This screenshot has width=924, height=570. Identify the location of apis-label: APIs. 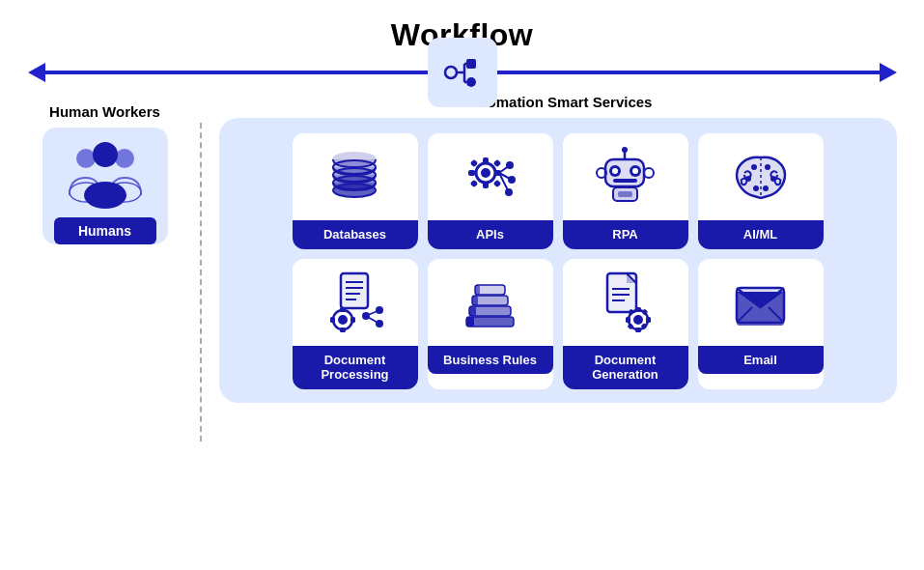
(490, 235).